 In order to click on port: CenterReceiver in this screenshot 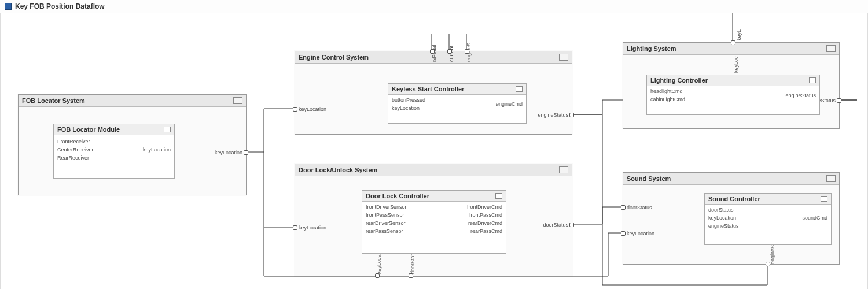, I will do `click(75, 150)`.